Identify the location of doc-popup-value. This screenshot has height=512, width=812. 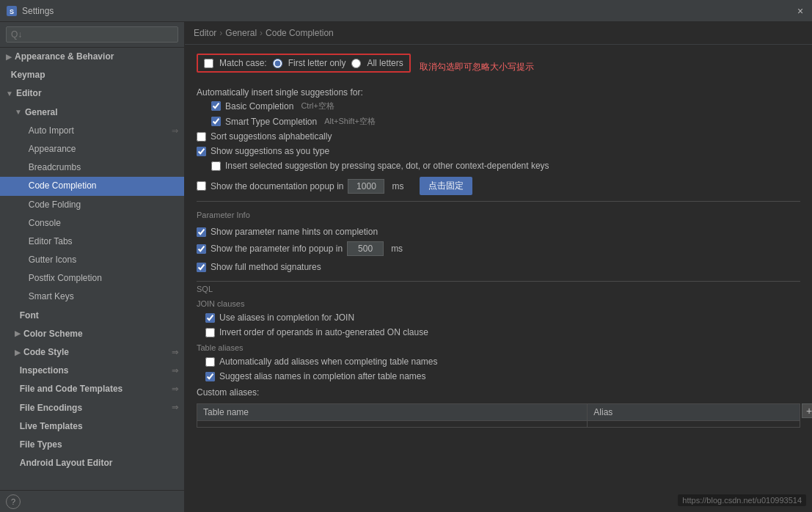
(366, 186).